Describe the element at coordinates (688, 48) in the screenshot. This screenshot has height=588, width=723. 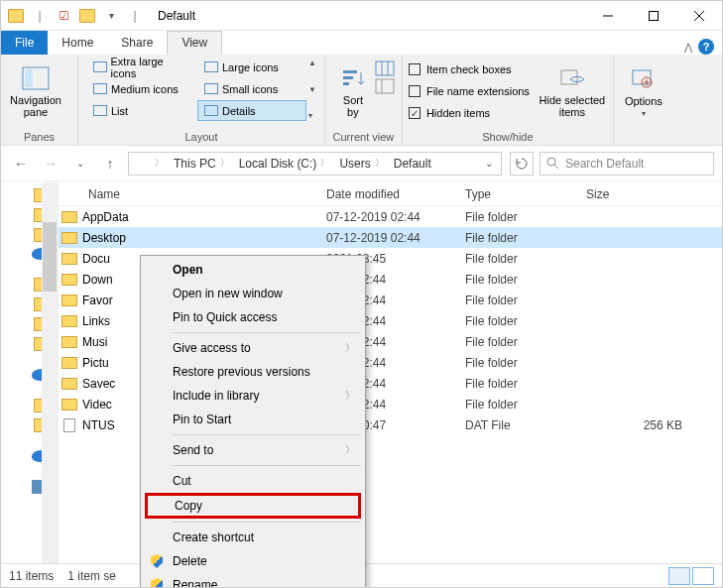
I see `ribbon-collapse-icon: ⋀` at that location.